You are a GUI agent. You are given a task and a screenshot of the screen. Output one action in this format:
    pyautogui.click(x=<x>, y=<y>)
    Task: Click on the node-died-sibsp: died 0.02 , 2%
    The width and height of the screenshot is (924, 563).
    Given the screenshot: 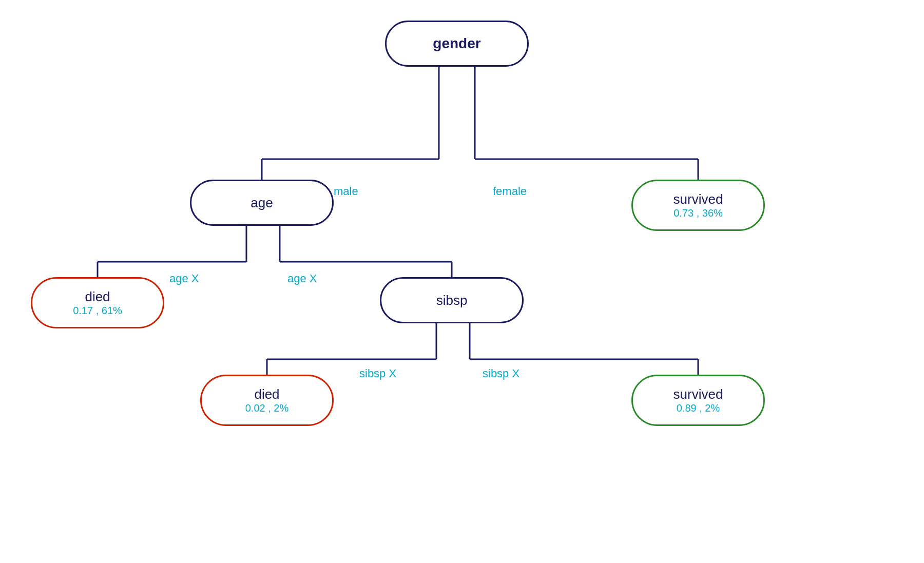 What is the action you would take?
    pyautogui.click(x=267, y=400)
    